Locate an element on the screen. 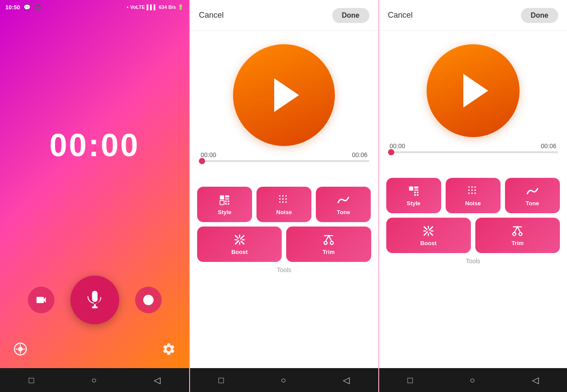  play-area-2: 00:00 00:06 is located at coordinates (473, 101).